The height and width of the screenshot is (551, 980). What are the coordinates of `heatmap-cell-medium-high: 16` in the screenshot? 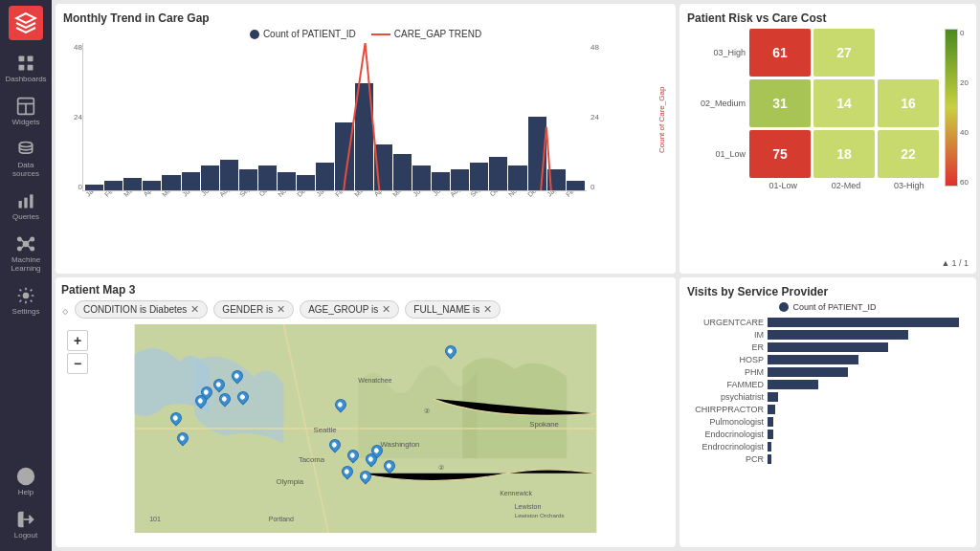 It's located at (908, 103).